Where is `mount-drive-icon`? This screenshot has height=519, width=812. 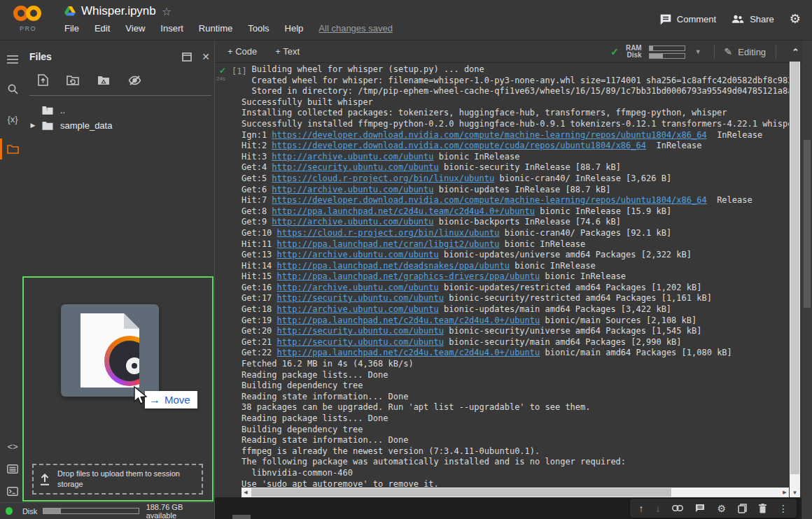
mount-drive-icon is located at coordinates (104, 80).